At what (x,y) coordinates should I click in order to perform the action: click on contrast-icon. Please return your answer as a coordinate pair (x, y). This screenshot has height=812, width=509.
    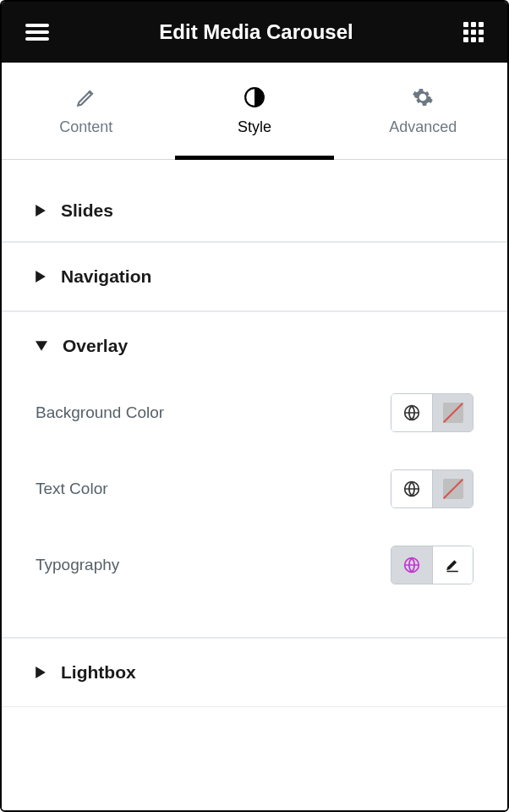
    Looking at the image, I should click on (254, 97).